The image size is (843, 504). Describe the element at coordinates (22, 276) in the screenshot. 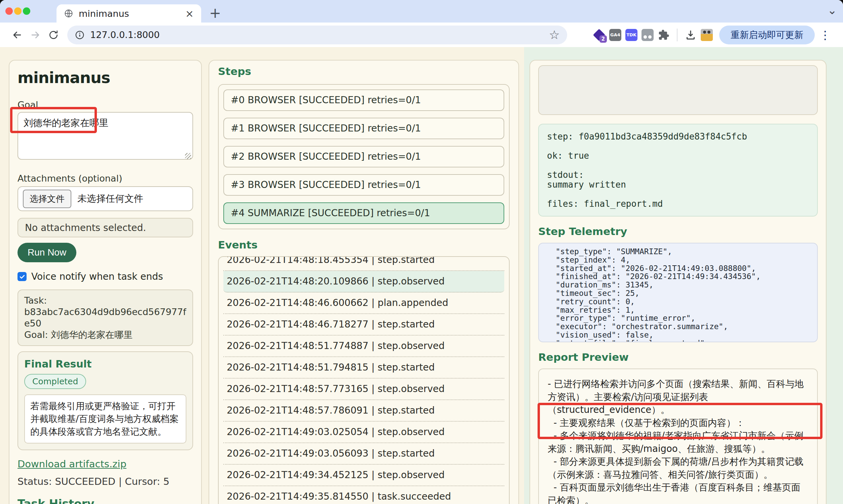

I see `voice-notify-checkbox` at that location.